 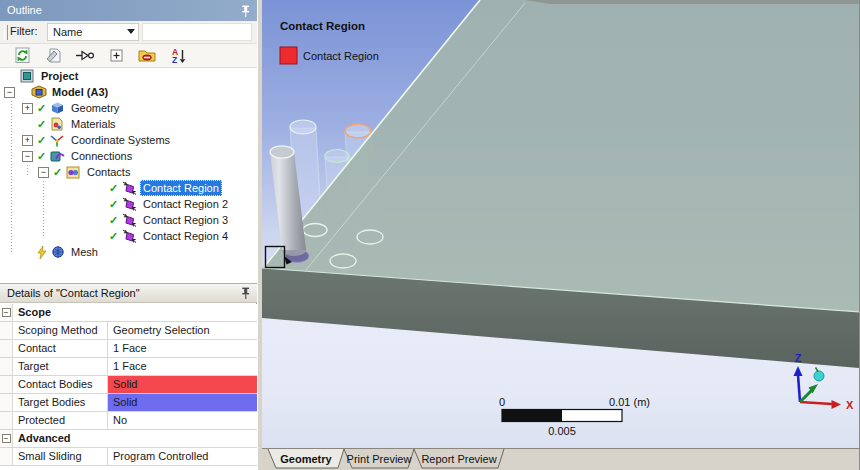 I want to click on filter-dropdown-value: Name, so click(x=68, y=32).